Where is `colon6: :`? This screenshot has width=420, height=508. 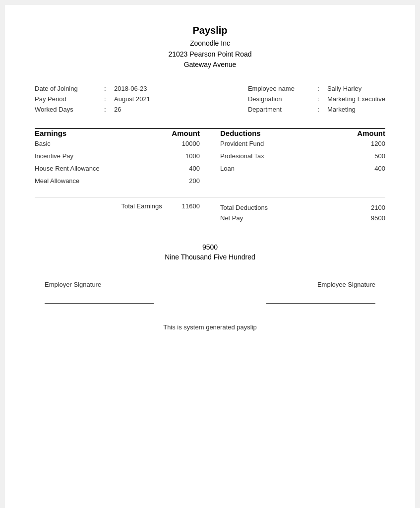 colon6: : is located at coordinates (322, 109).